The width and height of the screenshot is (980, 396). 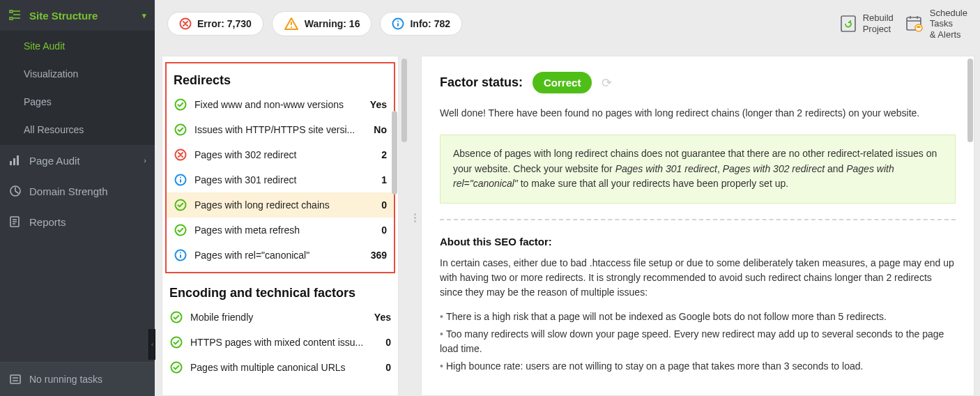 What do you see at coordinates (47, 222) in the screenshot?
I see `sidebar-reports-label: Reports` at bounding box center [47, 222].